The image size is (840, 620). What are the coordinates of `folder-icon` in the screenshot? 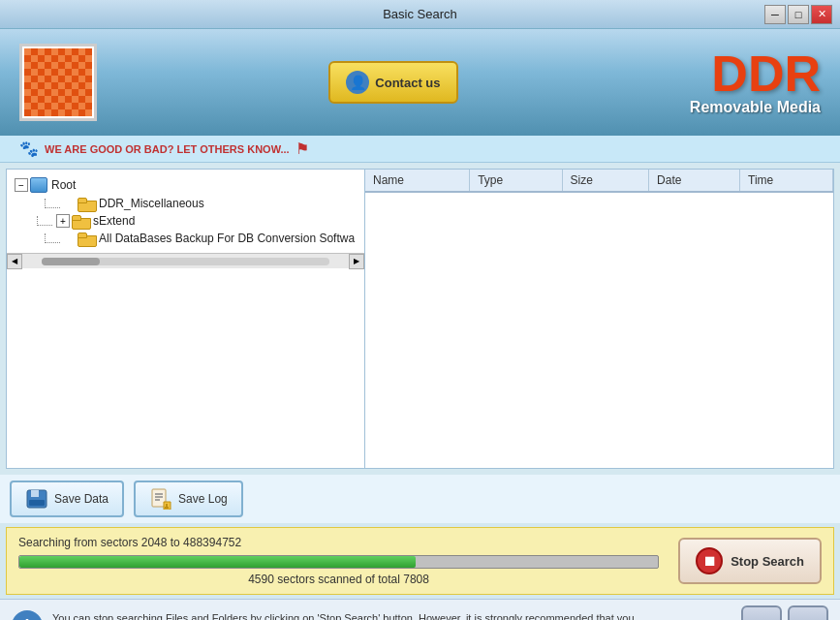 It's located at (86, 203).